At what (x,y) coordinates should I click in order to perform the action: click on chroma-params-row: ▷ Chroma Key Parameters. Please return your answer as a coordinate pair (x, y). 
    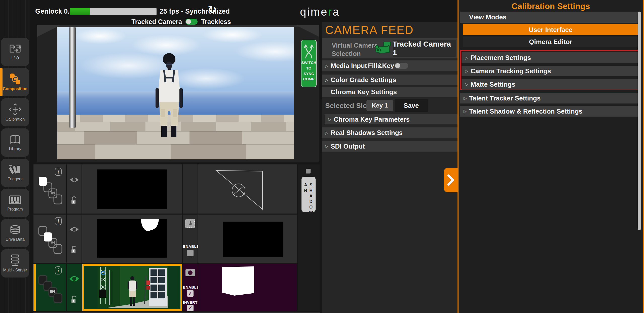
    Looking at the image, I should click on (391, 119).